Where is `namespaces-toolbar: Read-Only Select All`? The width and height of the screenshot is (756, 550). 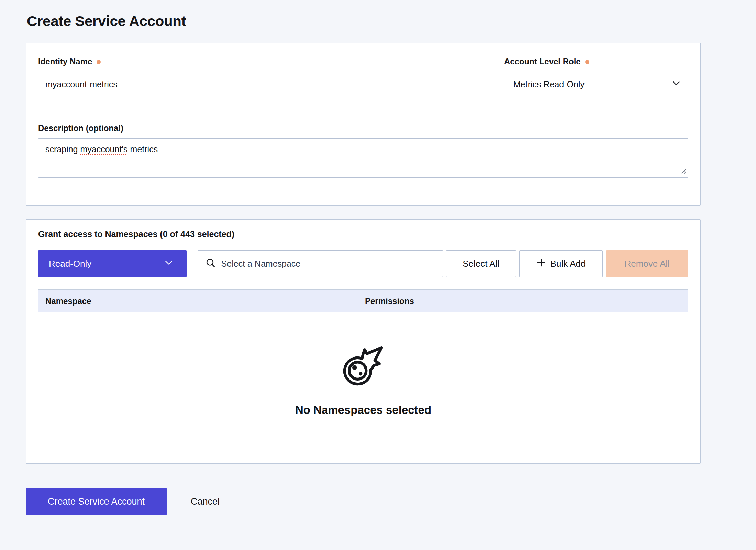
namespaces-toolbar: Read-Only Select All is located at coordinates (363, 264).